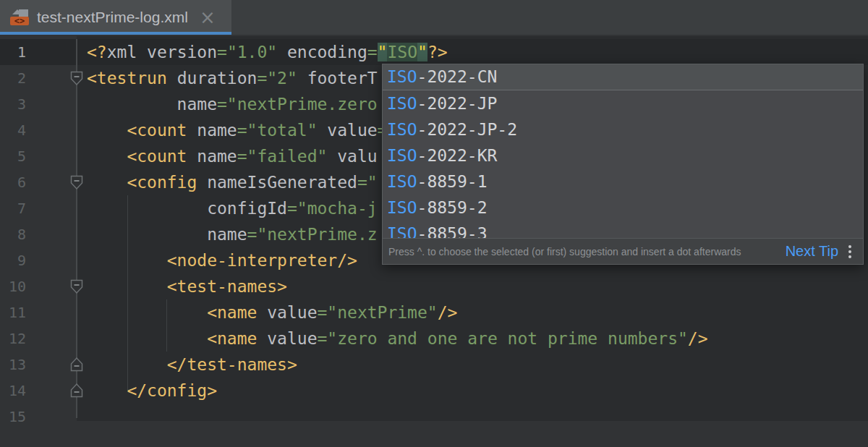 This screenshot has height=447, width=868. Describe the element at coordinates (434, 17) in the screenshot. I see `tab-bar: <> test-nextPrime-log.xml ×` at that location.